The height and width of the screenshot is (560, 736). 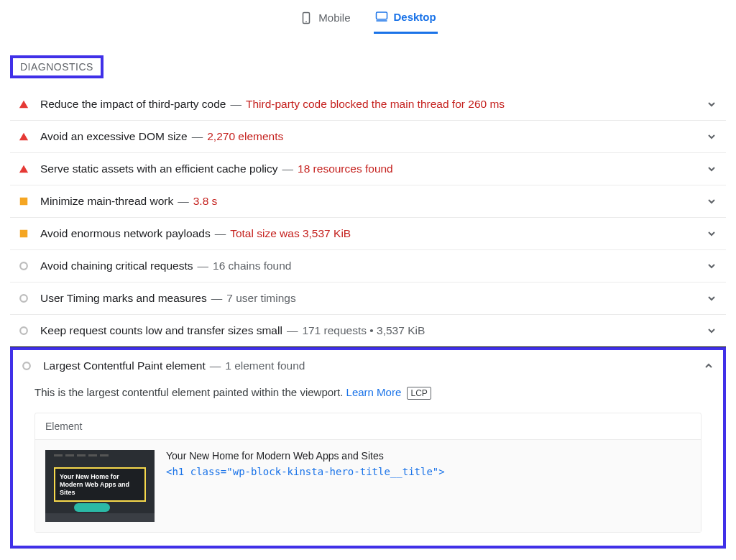 What do you see at coordinates (161, 331) in the screenshot?
I see `audit-title: Keep request counts low and transfer siz…` at bounding box center [161, 331].